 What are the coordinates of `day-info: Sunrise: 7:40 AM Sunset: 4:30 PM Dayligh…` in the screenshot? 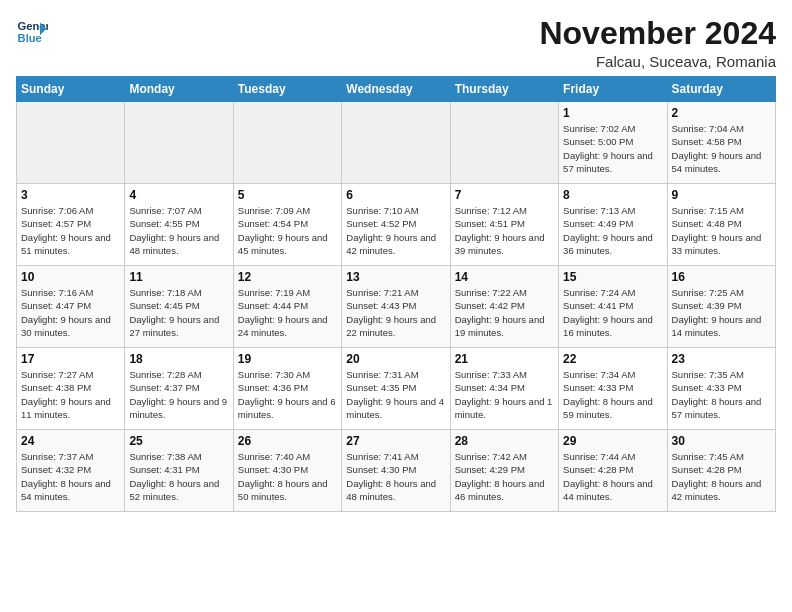 It's located at (288, 476).